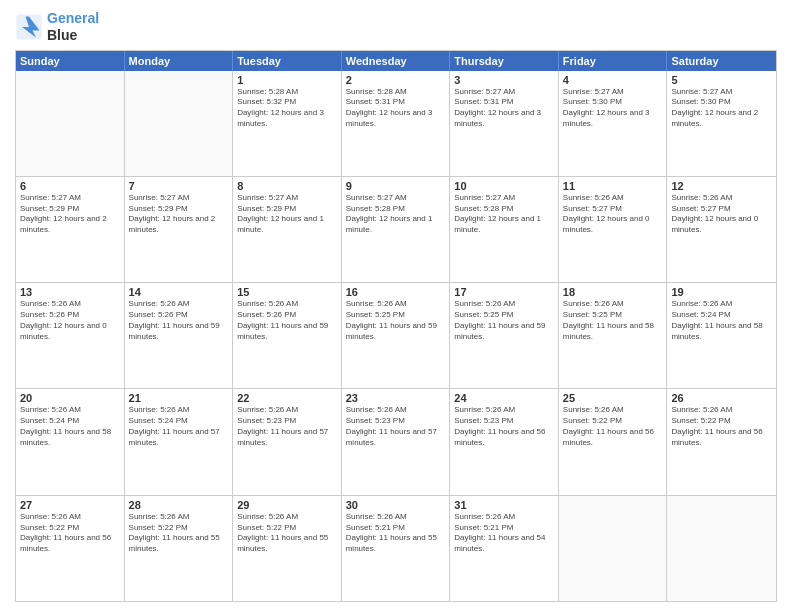  What do you see at coordinates (396, 124) in the screenshot?
I see `calendar-cell: 2Sunrise: 5:28 AM Sunset: 5:31 PM Daylig…` at bounding box center [396, 124].